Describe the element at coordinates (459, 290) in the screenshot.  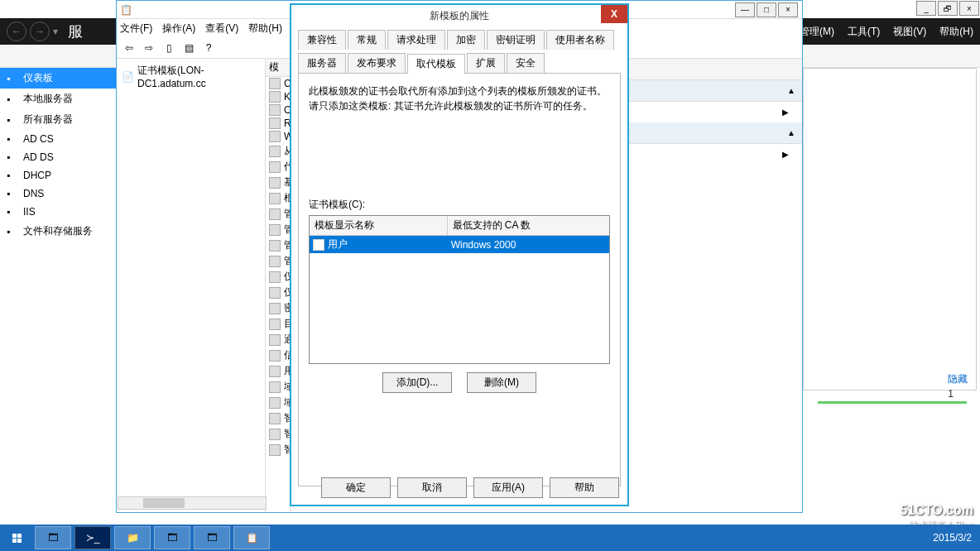
I see `templates-list: 模板显示名称 最低支持的 CA 数 用户 Windows 2000` at that location.